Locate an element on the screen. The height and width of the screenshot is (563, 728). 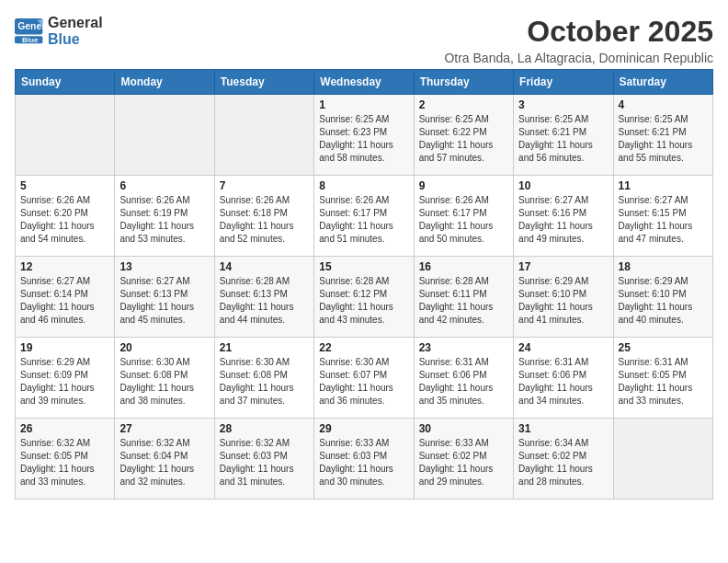
day-number: 8 is located at coordinates (364, 186).